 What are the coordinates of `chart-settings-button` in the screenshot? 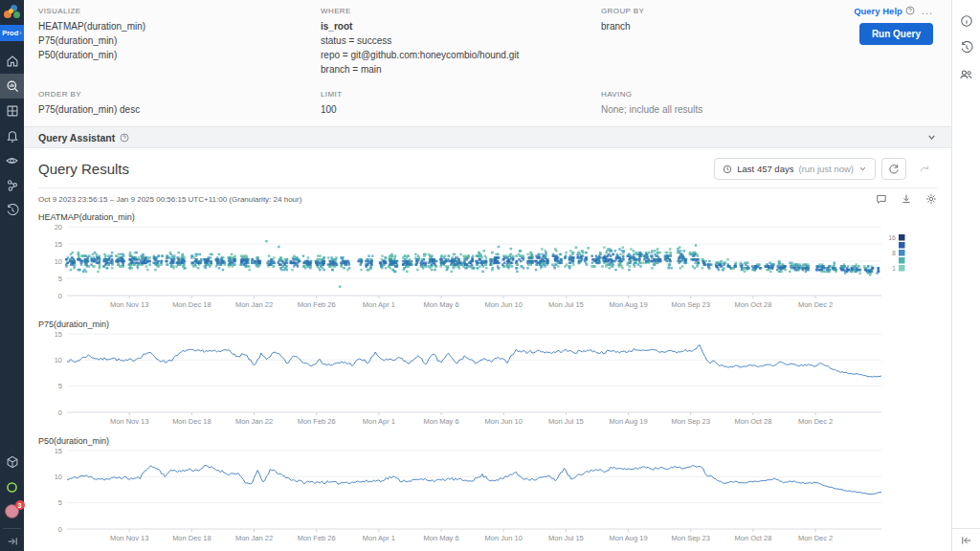 It's located at (931, 199).